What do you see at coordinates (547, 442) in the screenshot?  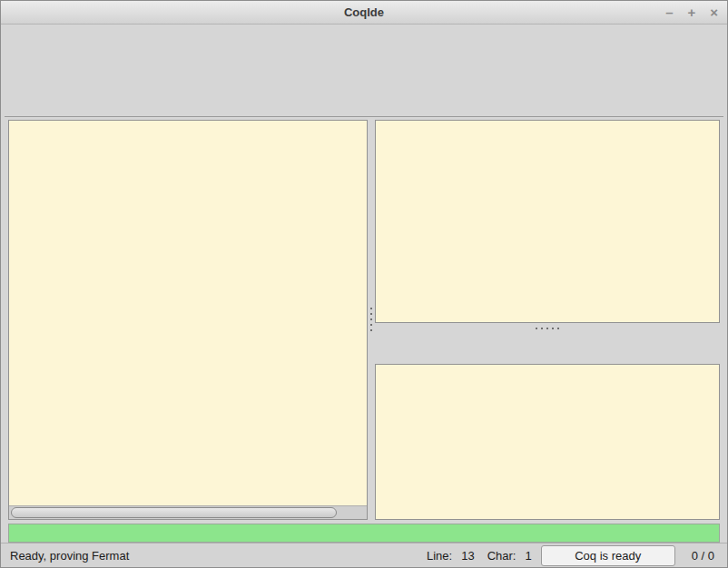 I see `messages-content` at bounding box center [547, 442].